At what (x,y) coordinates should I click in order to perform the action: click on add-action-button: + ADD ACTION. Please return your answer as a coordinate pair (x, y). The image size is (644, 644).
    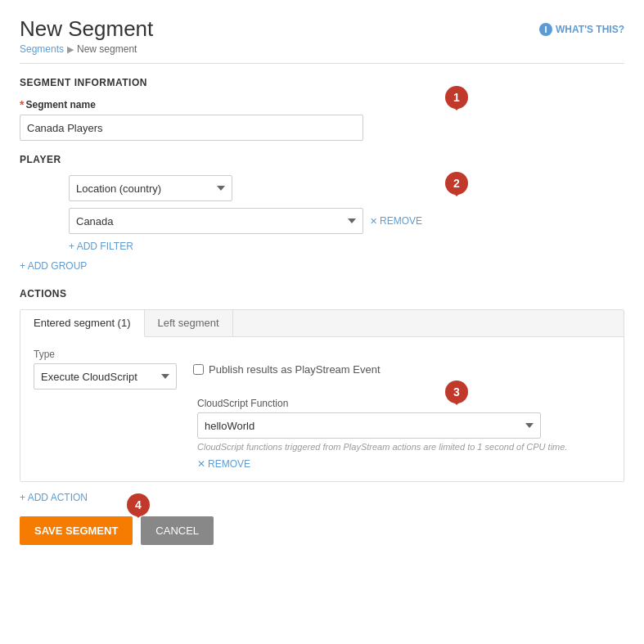
    Looking at the image, I should click on (54, 498).